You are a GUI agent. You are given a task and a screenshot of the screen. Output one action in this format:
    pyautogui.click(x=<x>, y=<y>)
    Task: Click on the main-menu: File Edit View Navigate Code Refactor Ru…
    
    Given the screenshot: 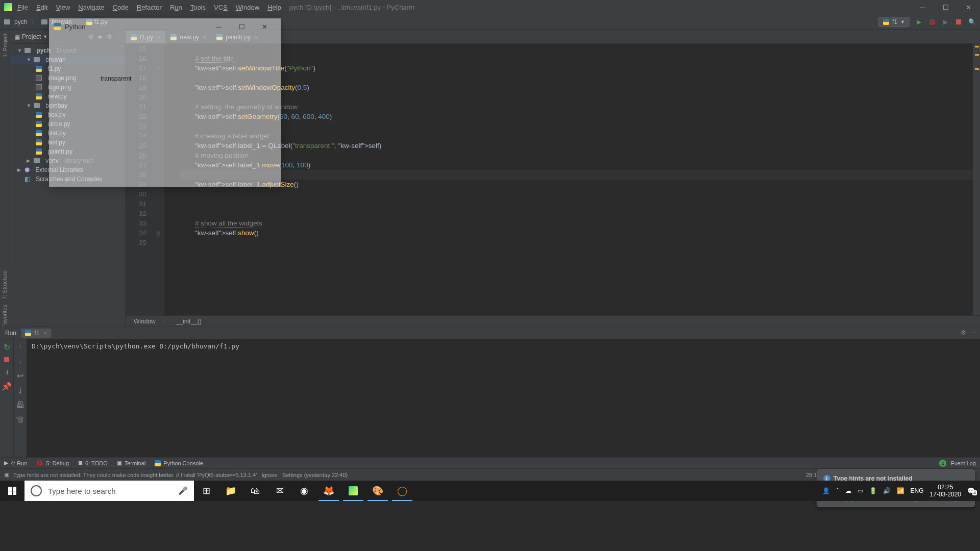 What is the action you would take?
    pyautogui.click(x=149, y=7)
    